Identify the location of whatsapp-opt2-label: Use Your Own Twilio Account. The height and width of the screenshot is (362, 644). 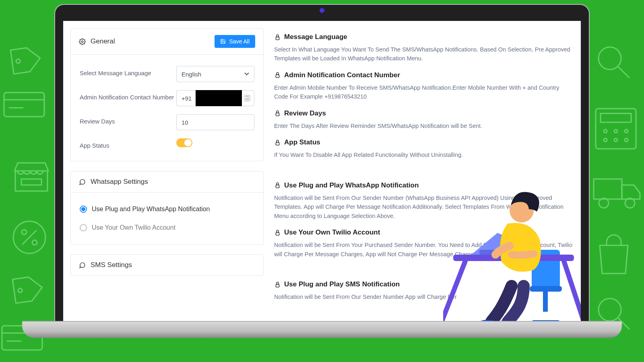
(134, 228).